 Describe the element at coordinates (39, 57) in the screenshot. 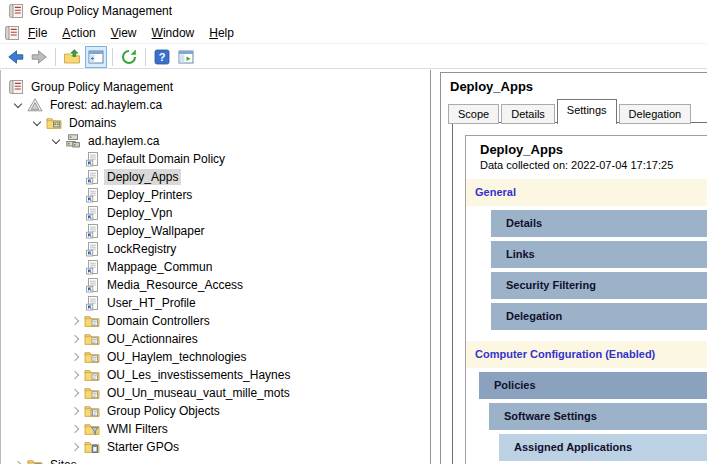

I see `forward-icon` at that location.